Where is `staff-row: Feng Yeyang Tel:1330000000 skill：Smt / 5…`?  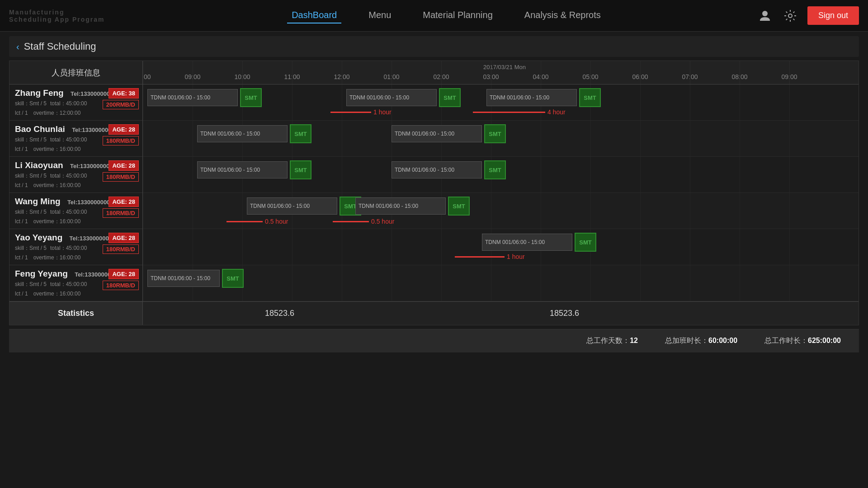
staff-row: Feng Yeyang Tel:1330000000 skill：Smt / 5… is located at coordinates (76, 283).